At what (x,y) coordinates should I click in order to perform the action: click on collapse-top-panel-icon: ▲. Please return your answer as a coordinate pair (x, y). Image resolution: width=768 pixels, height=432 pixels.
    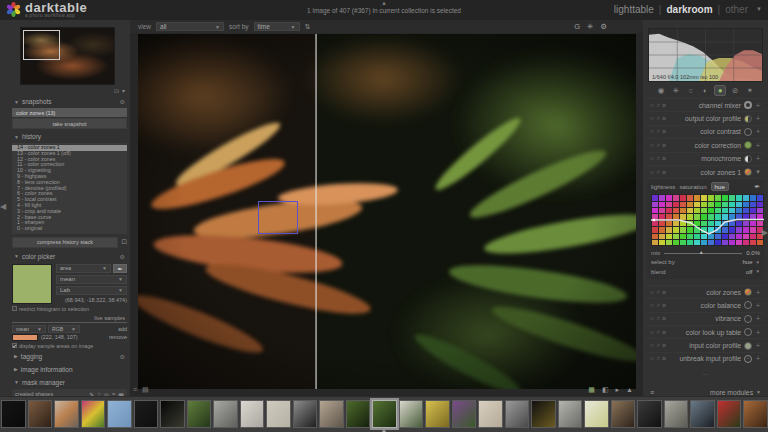
    Looking at the image, I should click on (384, 3).